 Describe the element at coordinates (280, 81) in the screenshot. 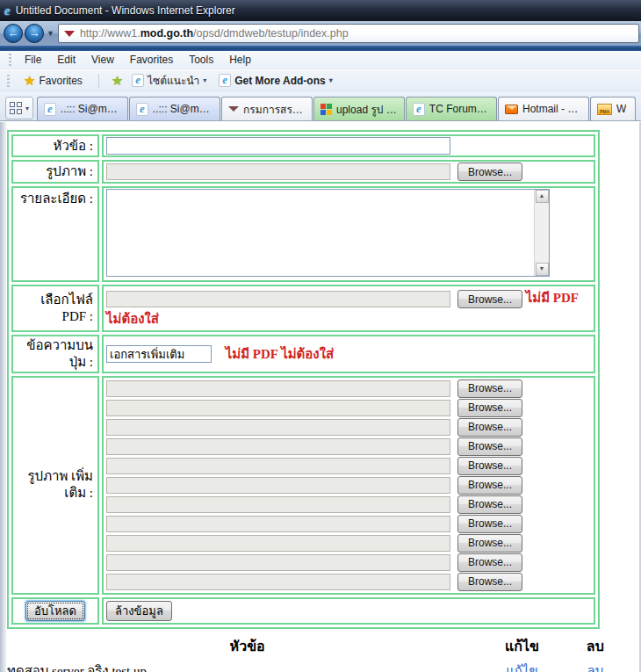

I see `get-addons-label: Get More Add-ons` at that location.